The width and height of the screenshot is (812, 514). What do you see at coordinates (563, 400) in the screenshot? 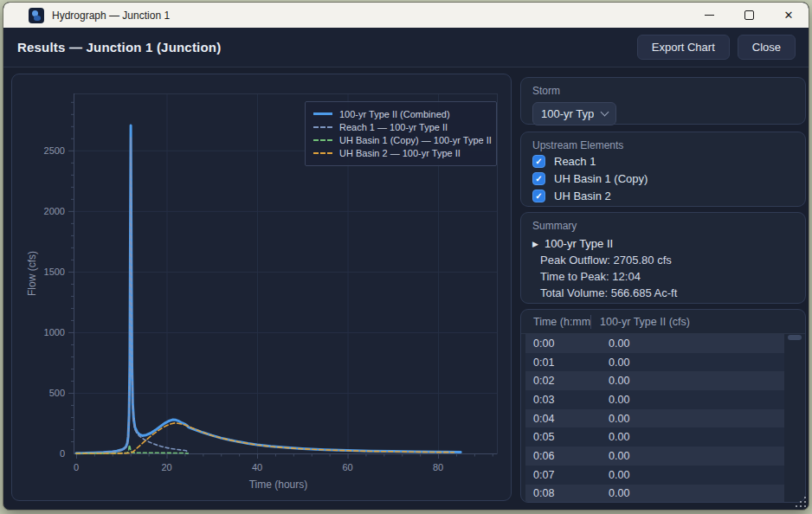
I see `table-cell-time: 0:03` at bounding box center [563, 400].